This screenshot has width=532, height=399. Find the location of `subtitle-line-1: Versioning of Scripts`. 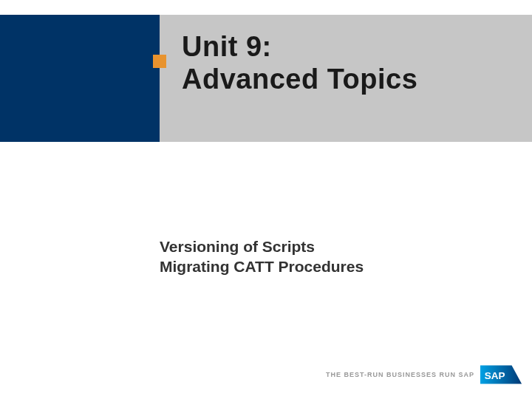

subtitle-line-1: Versioning of Scripts is located at coordinates (330, 247).